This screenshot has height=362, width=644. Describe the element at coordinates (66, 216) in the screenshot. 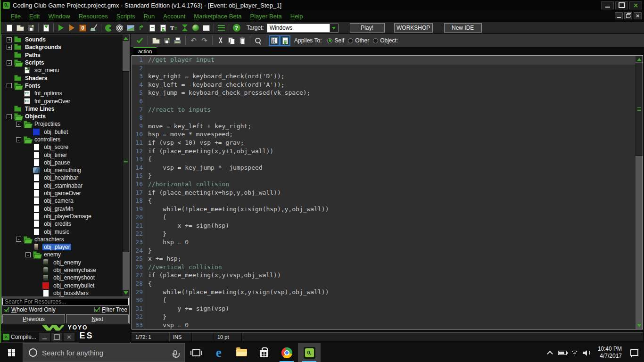

I see `tree-item-obj-playerdamage: obj_playerDamage` at that location.